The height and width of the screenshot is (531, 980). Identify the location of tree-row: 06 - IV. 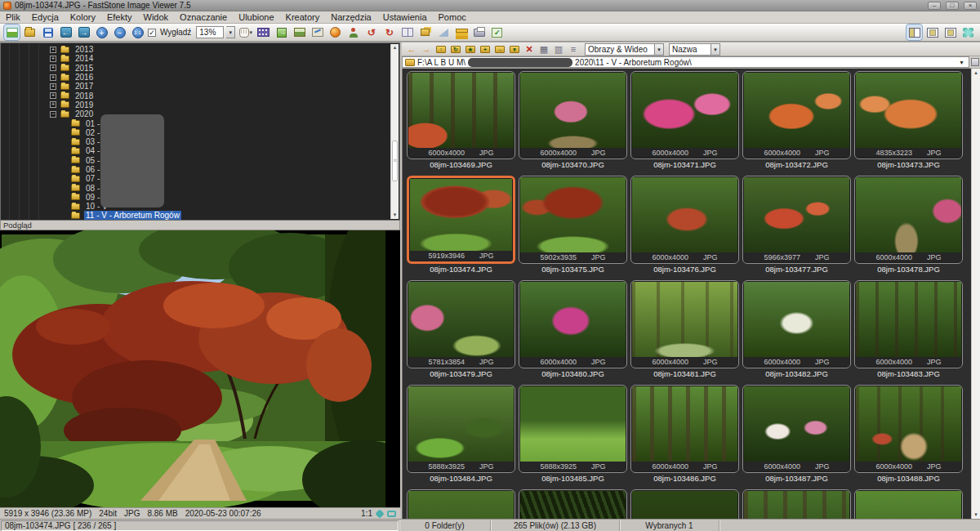
(195, 170).